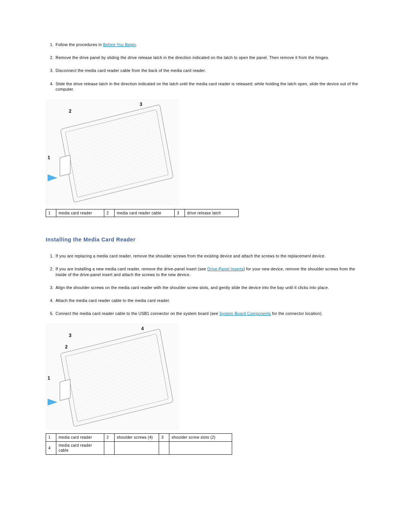 Image resolution: width=411 pixels, height=532 pixels. What do you see at coordinates (210, 272) in the screenshot?
I see `install-step-2: If you are installing a new media card r…` at bounding box center [210, 272].